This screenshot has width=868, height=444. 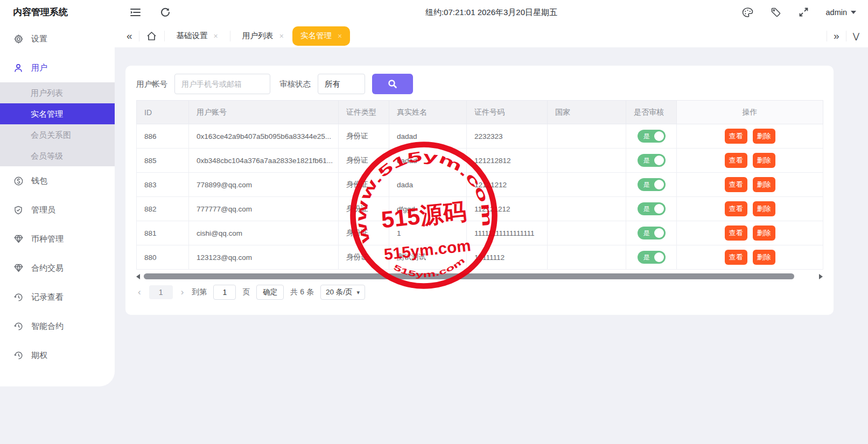 What do you see at coordinates (163, 209) in the screenshot?
I see `row-id: 882` at bounding box center [163, 209].